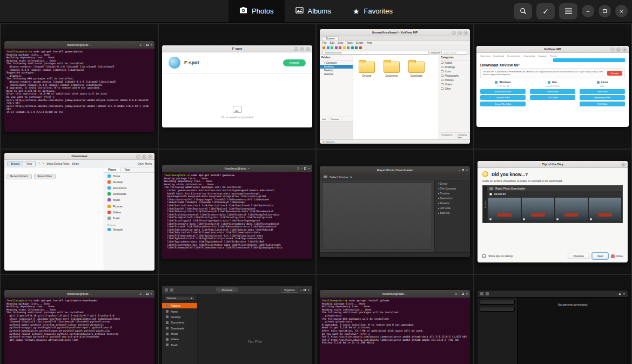 The width and height of the screenshot is (632, 364). I want to click on tab-photos-label: Photos, so click(263, 11).